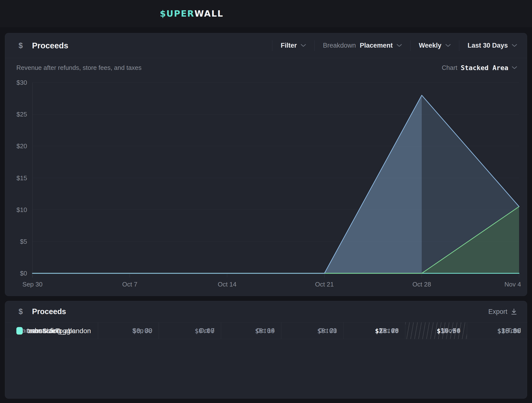  Describe the element at coordinates (497, 331) in the screenshot. I see `value-cell-total: $0.00` at that location.